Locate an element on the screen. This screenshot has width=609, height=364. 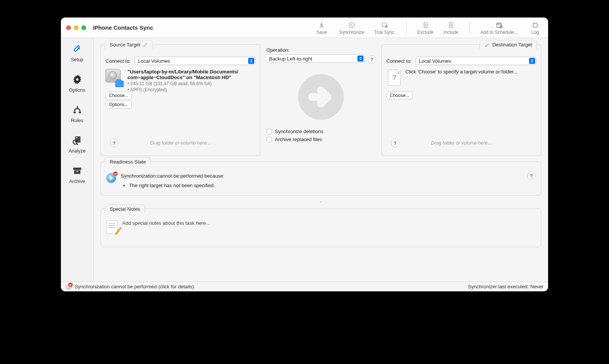
last-executed-value: Never is located at coordinates (537, 287).